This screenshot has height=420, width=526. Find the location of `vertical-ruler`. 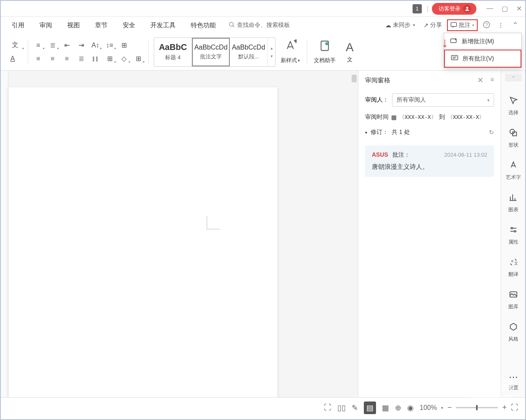

vertical-ruler is located at coordinates (5, 234).